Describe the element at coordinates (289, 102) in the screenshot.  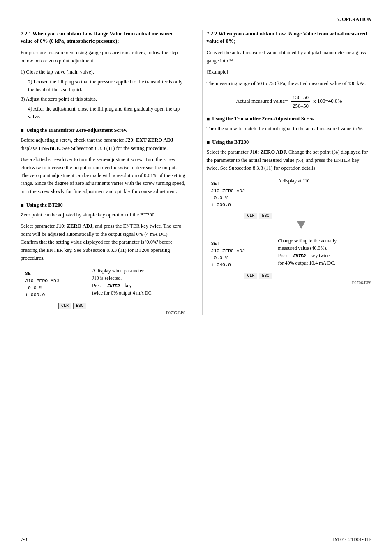
I see `formula-block: Actual measured value= 130–50 250–50 x 1…` at that location.